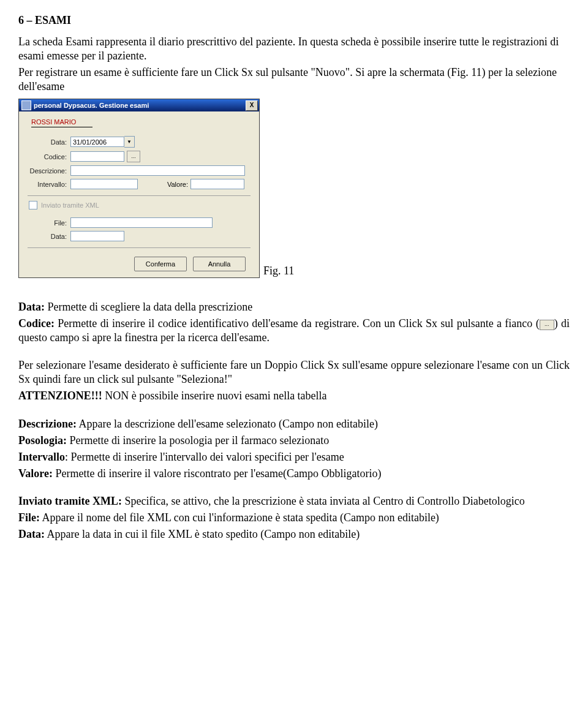 The height and width of the screenshot is (716, 588). Describe the element at coordinates (294, 441) in the screenshot. I see `para-posologia: Posologia: Permette di inserire la posol…` at that location.